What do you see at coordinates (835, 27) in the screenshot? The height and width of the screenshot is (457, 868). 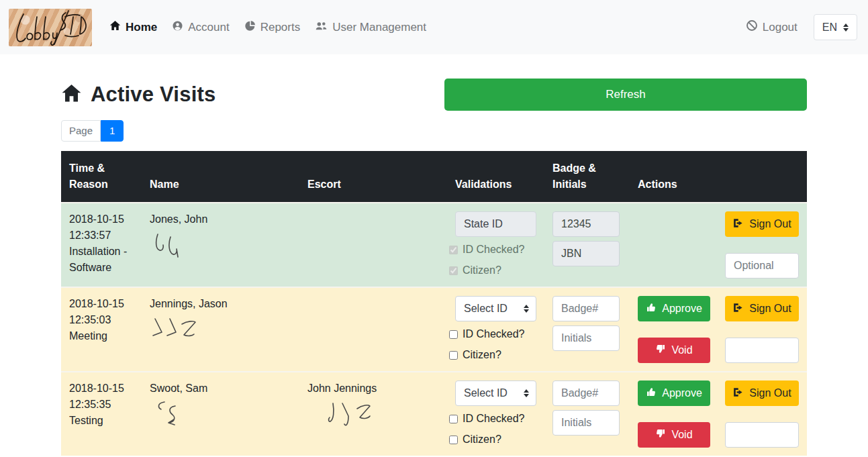 I see `language-select: EN` at bounding box center [835, 27].